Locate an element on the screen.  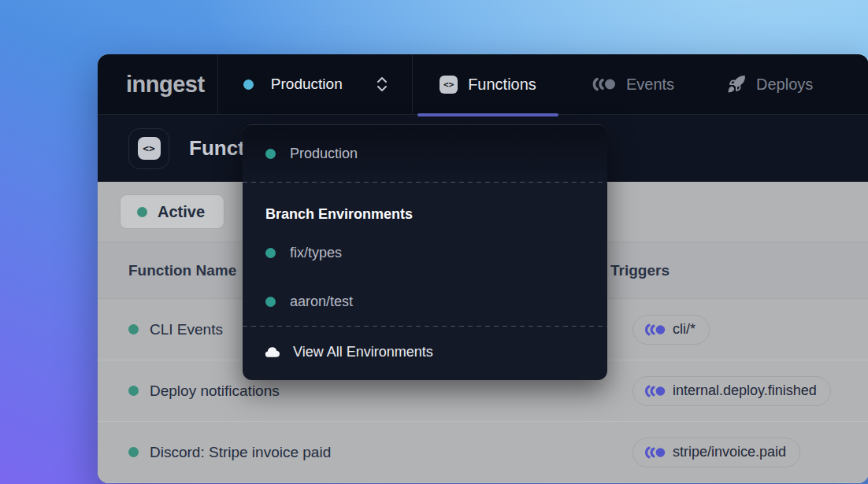
trigger-badge: cli/* is located at coordinates (671, 330).